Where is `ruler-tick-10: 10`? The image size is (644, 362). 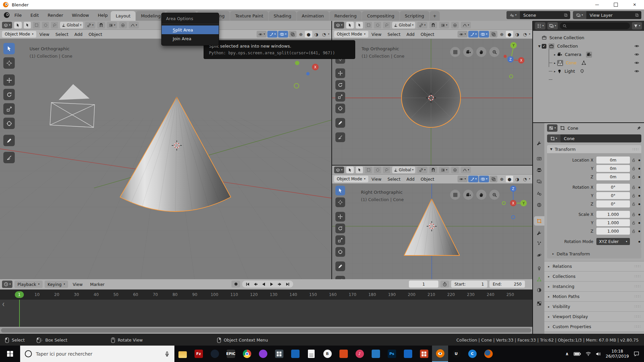 ruler-tick-10: 10 is located at coordinates (37, 295).